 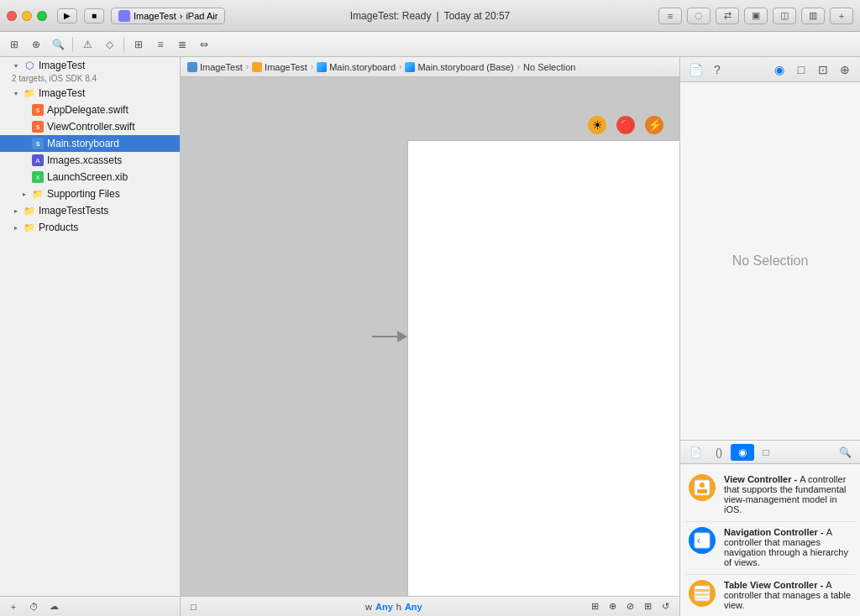 What do you see at coordinates (139, 44) in the screenshot?
I see `grid-button: ⊞` at bounding box center [139, 44].